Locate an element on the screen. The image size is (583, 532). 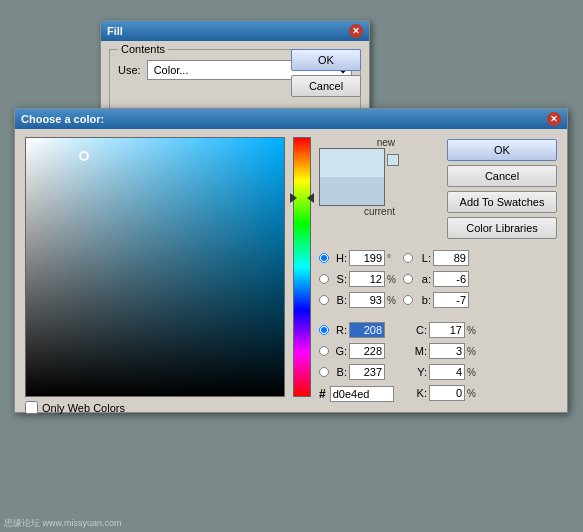
radio-b-lab is located at coordinates (408, 300).